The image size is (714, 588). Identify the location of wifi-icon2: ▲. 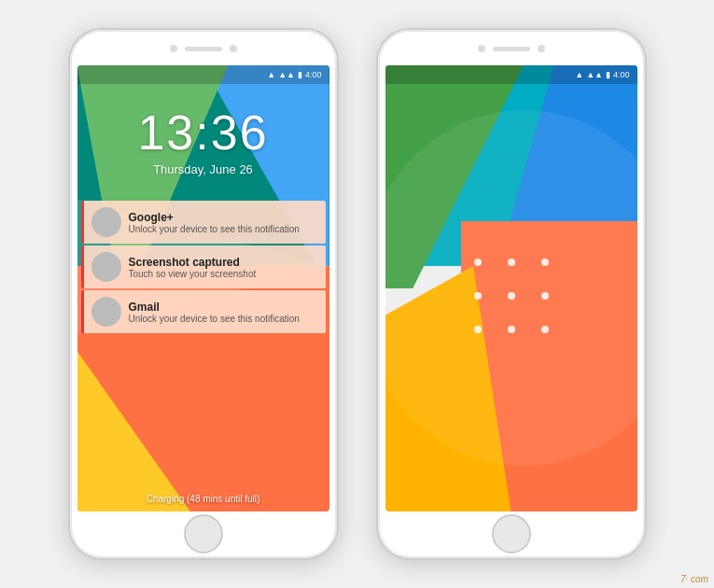
(579, 75).